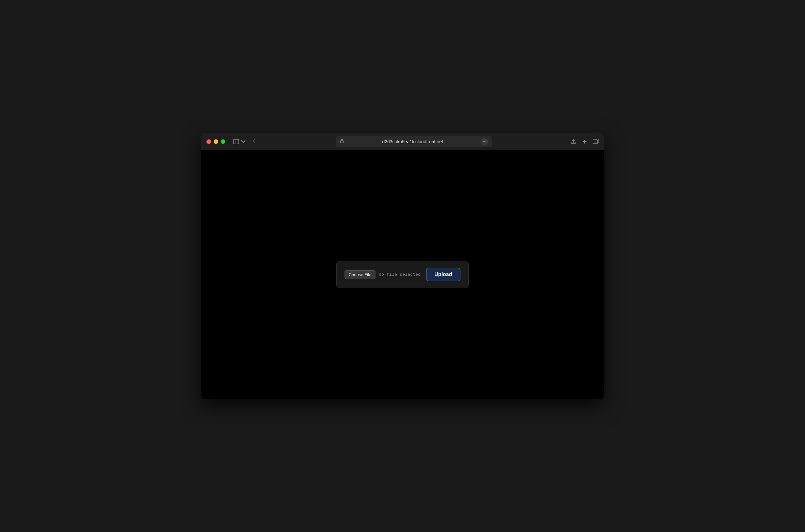  What do you see at coordinates (584, 142) in the screenshot?
I see `toolbar-right` at bounding box center [584, 142].